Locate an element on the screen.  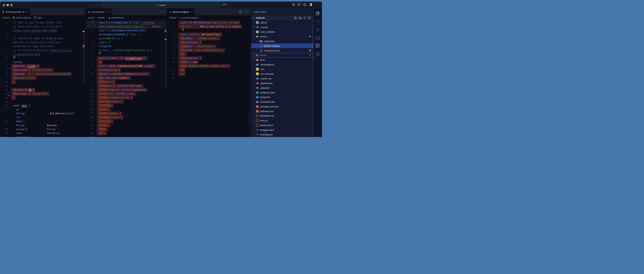
code-line: 19 password String is located at coordinates (42, 129).